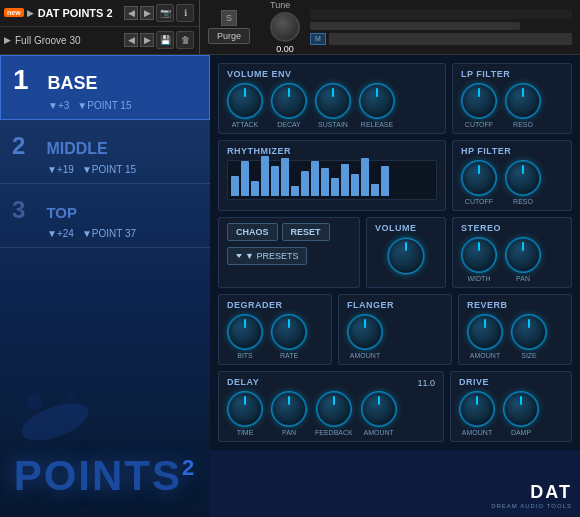 The image size is (580, 517). What do you see at coordinates (105, 218) in the screenshot?
I see `layer-3: 3 TOP ▼+24 ▼POINT 37` at bounding box center [105, 218].